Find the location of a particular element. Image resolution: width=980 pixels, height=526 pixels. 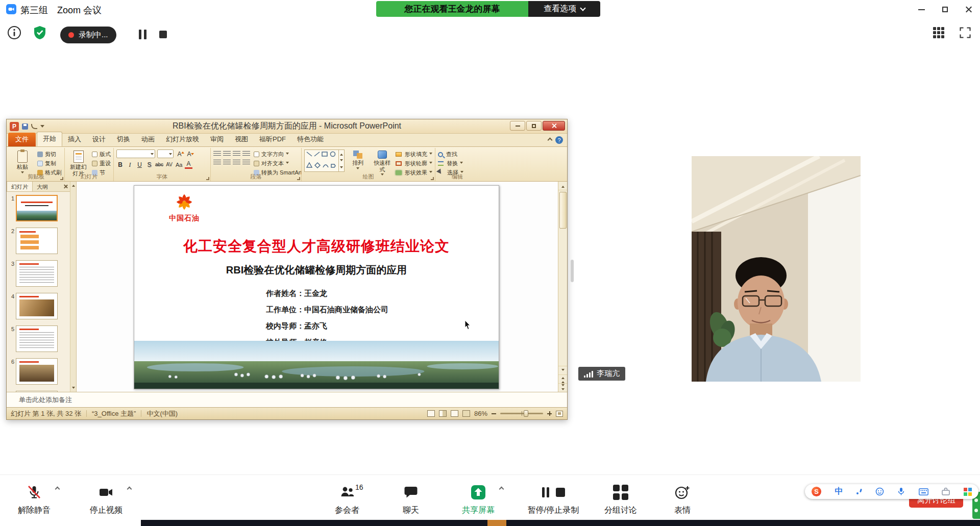

bold-button: B is located at coordinates (120, 165).